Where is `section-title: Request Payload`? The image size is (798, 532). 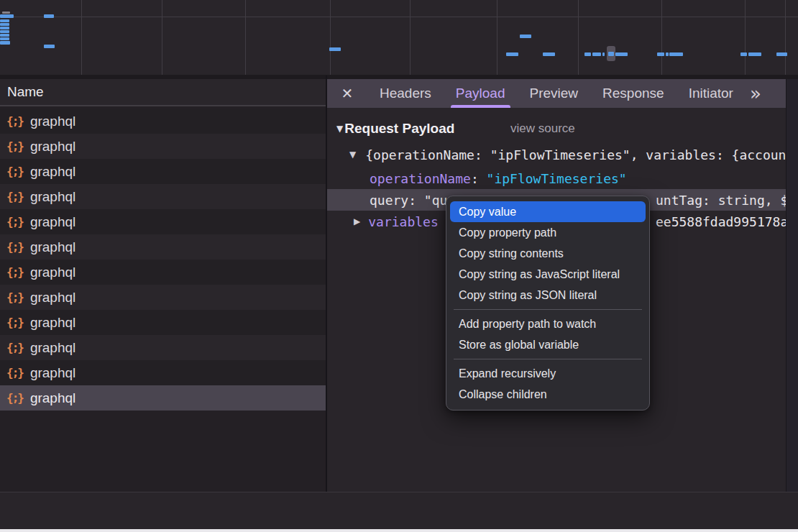
section-title: Request Payload is located at coordinates (400, 129).